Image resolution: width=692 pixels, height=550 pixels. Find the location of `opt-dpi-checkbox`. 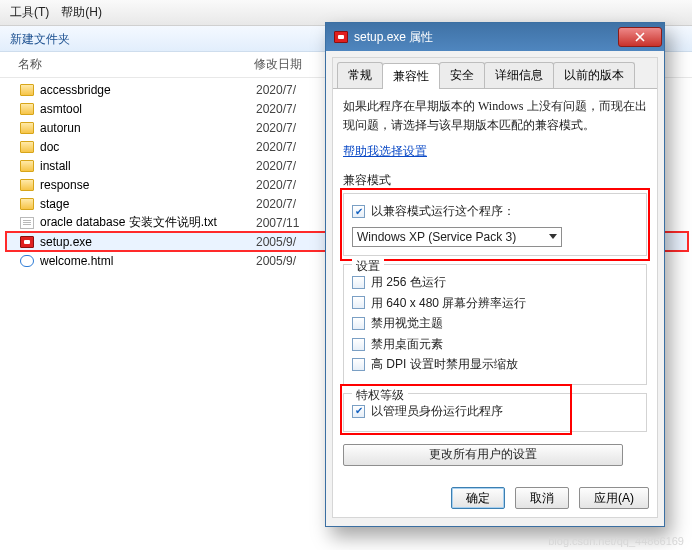

opt-dpi-checkbox is located at coordinates (358, 364).